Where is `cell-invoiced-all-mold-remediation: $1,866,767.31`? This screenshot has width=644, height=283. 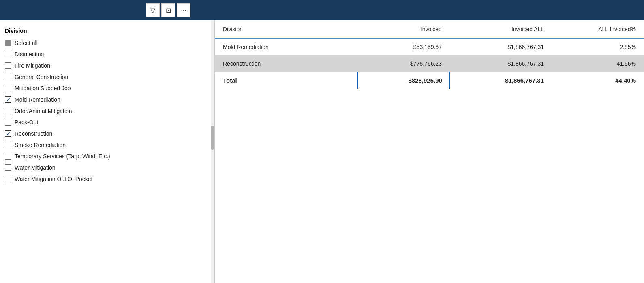 cell-invoiced-all-mold-remediation: $1,866,767.31 is located at coordinates (501, 47).